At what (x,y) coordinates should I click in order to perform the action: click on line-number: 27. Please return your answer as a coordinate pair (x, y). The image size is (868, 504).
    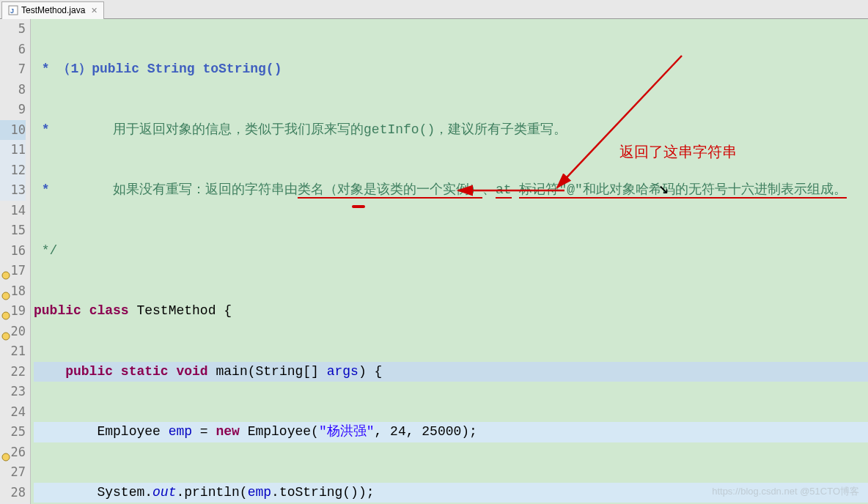
    Looking at the image, I should click on (13, 472).